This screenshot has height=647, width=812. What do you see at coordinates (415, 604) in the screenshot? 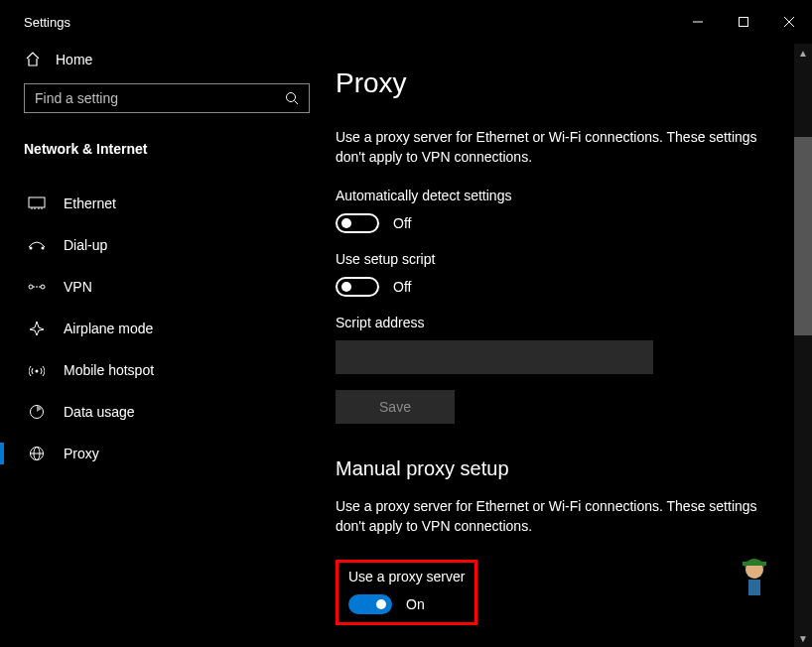
I see `use-proxy-state: On` at bounding box center [415, 604].